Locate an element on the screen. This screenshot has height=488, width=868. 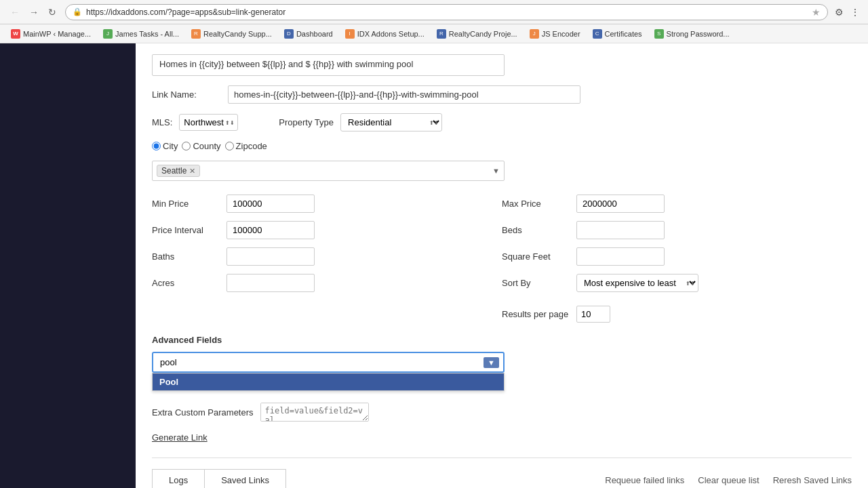
bookmark-james: J James Tasks - All... is located at coordinates (141, 34).